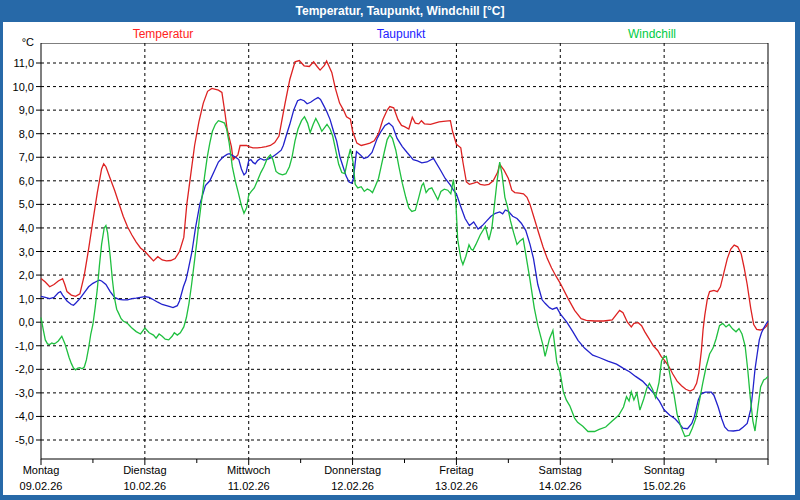 Image resolution: width=800 pixels, height=500 pixels. Describe the element at coordinates (19, 416) in the screenshot. I see `y-tick-label: -4,0` at that location.